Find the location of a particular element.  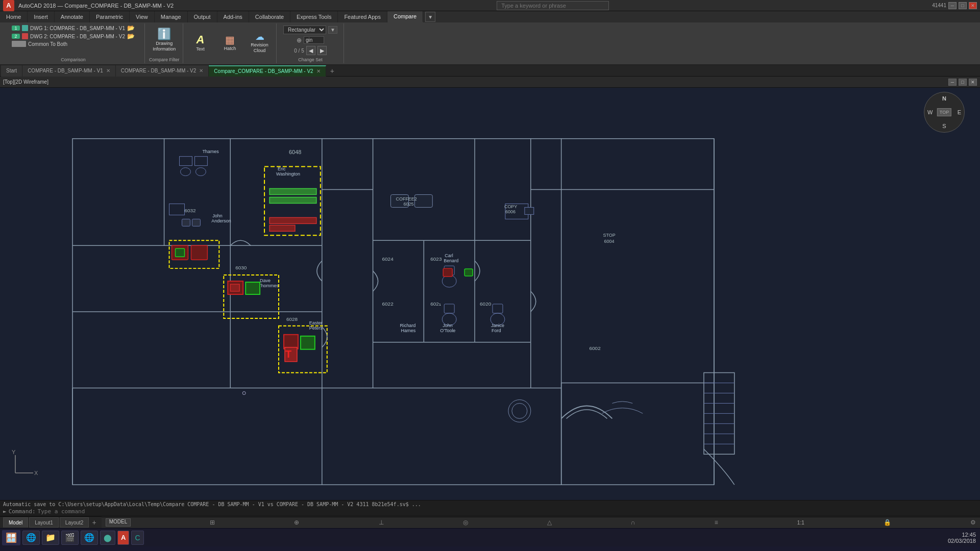

cs-nav-row: 0 / 5 ◀ ▶ is located at coordinates (310, 51).